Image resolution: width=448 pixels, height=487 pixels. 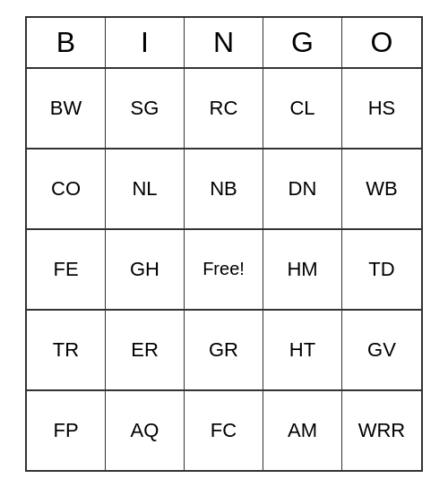 I want to click on bingo-cell: HM, so click(x=303, y=269).